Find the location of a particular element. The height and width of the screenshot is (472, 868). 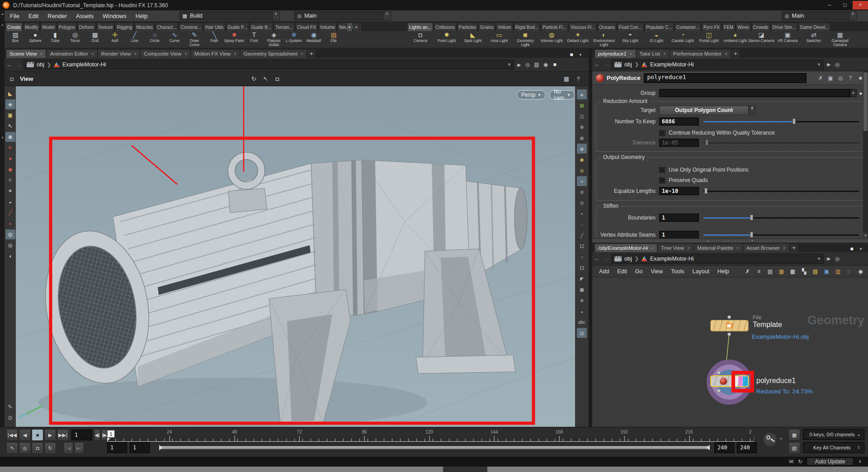

go-start-button: |◀◀ is located at coordinates (12, 435).